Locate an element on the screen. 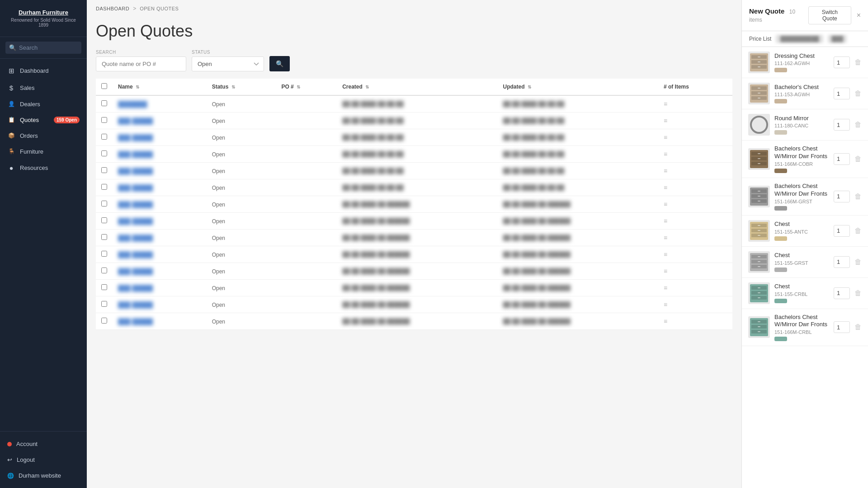 This screenshot has height=488, width=868. panel-item-row: Bachelor's Chest 111-153-AGWH 🗑 is located at coordinates (805, 94).